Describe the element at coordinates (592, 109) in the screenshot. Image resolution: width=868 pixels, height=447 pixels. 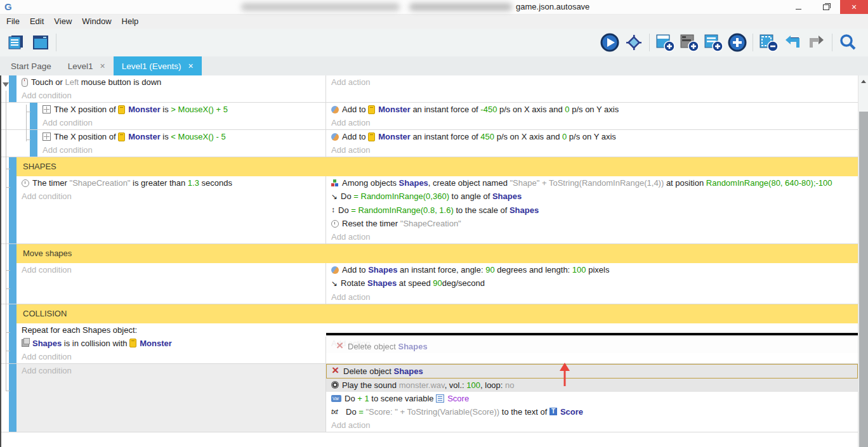
I see `action-row: Add to Monster an instant force of -450 …` at that location.